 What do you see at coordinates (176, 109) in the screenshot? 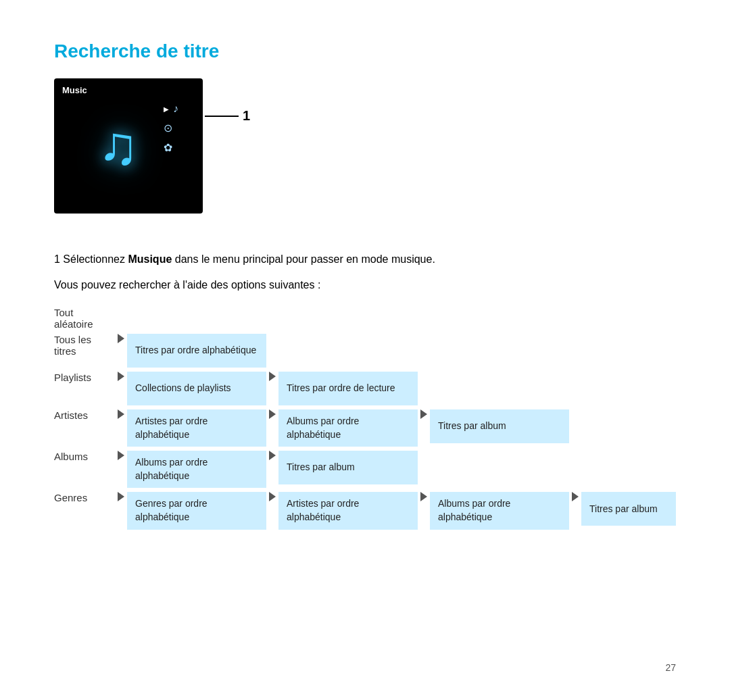
I see `note-icon: ♪` at bounding box center [176, 109].